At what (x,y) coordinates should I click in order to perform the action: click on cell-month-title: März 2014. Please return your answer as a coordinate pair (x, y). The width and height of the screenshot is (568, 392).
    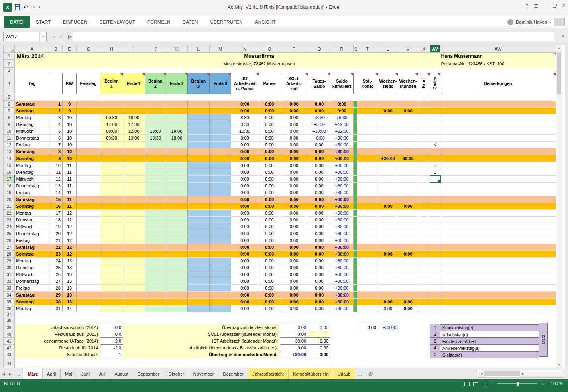
    Looking at the image, I should click on (58, 56).